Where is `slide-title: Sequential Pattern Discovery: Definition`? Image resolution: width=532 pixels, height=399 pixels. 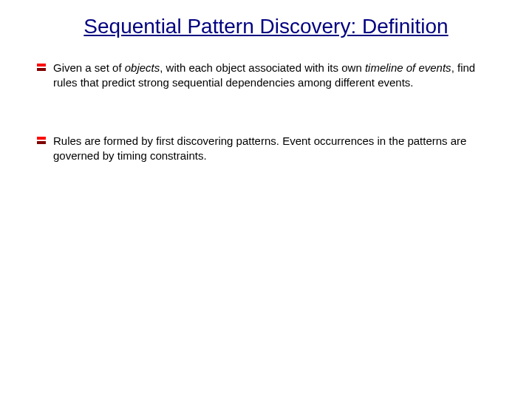
slide-title: Sequential Pattern Discovery: Definition is located at coordinates (266, 27).